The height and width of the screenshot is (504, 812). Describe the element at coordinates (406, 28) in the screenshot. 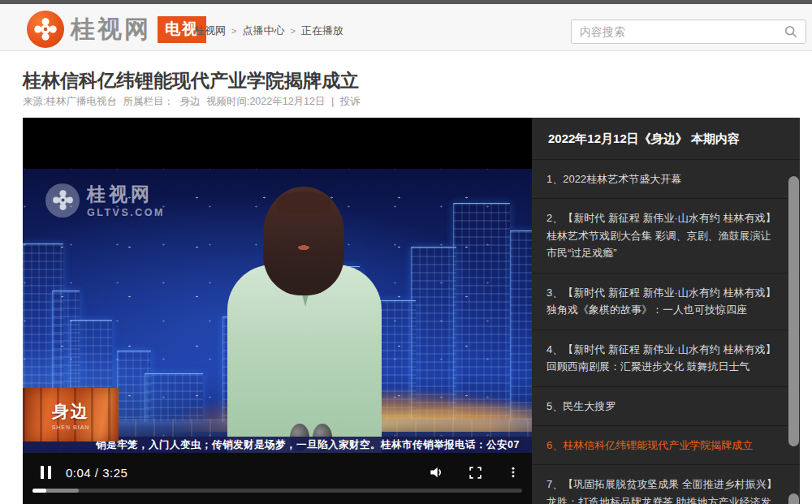

I see `site-header: 桂视网 电视 桂视网>点播中心>正在播放` at that location.